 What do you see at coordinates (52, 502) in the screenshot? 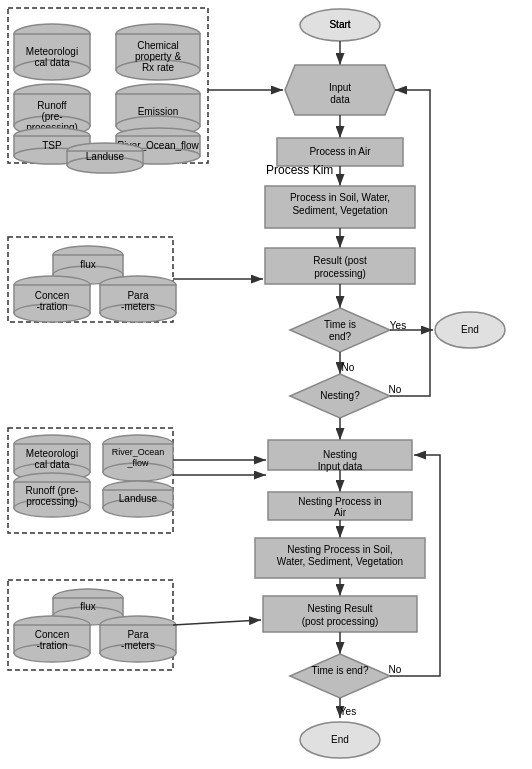
I see `runoff2-label2: processing)` at bounding box center [52, 502].